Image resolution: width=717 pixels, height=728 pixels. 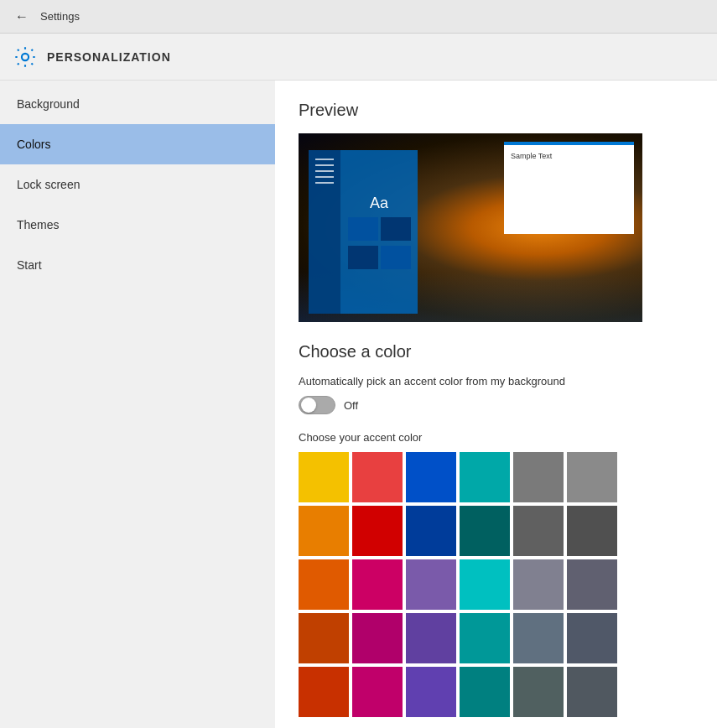 I want to click on preview-start-list, so click(x=325, y=231).